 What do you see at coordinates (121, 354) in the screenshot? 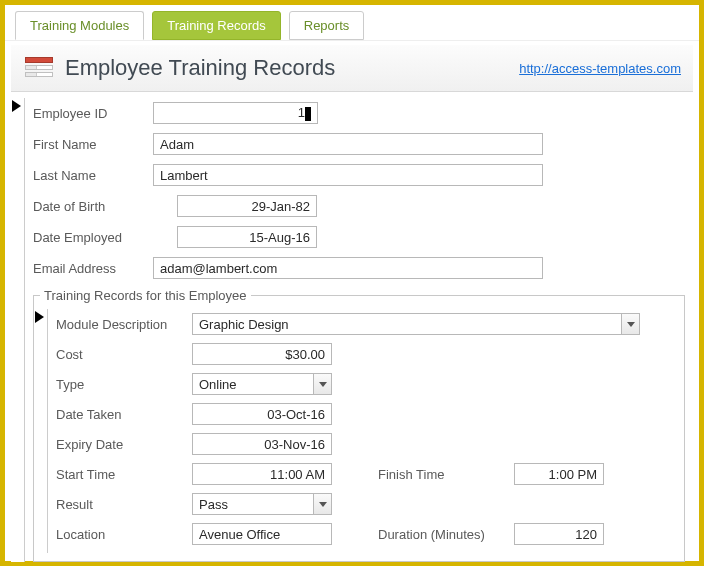
I see `label-cost: Cost` at bounding box center [121, 354].